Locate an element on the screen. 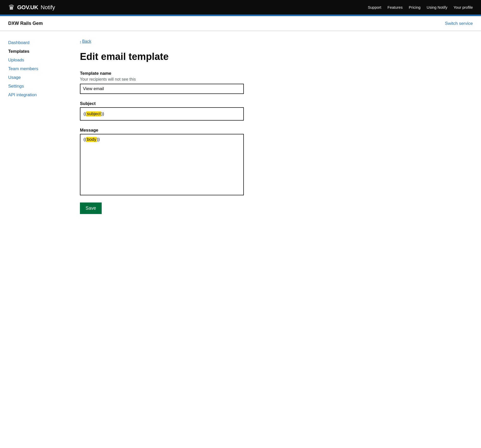  message-suffix: )) is located at coordinates (98, 140).